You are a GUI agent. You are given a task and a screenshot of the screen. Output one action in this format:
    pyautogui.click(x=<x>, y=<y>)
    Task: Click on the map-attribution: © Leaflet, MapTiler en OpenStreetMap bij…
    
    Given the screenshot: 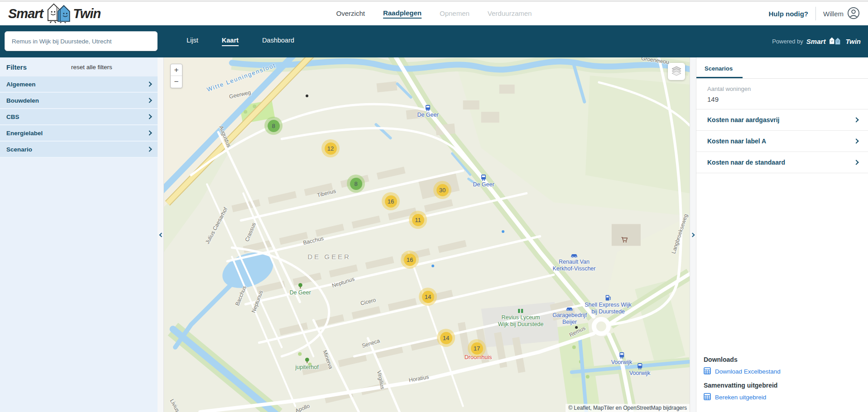 What is the action you would take?
    pyautogui.click(x=628, y=408)
    